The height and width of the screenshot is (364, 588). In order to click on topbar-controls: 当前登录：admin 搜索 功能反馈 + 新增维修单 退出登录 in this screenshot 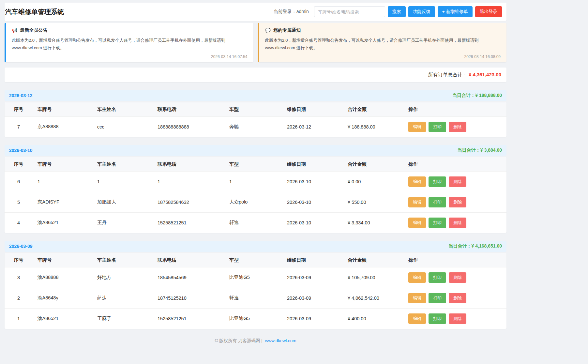, I will do `click(388, 12)`.